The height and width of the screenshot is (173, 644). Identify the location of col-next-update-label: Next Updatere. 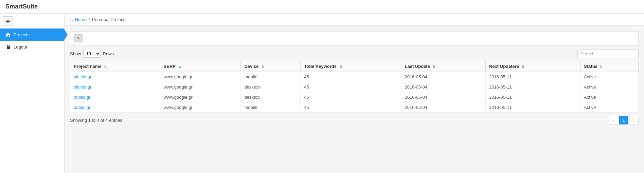
(504, 66).